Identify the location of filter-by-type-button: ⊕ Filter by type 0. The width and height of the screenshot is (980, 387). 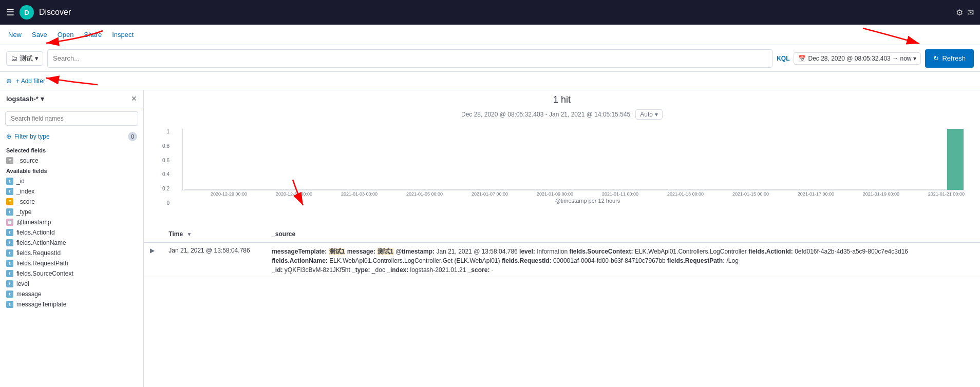
(72, 138).